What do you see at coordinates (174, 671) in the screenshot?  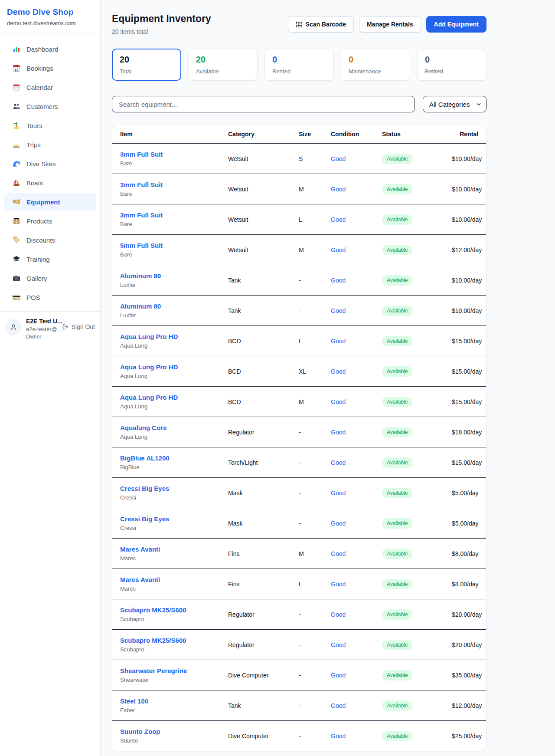 I see `item-name-link: Shearwater Peregrine` at bounding box center [174, 671].